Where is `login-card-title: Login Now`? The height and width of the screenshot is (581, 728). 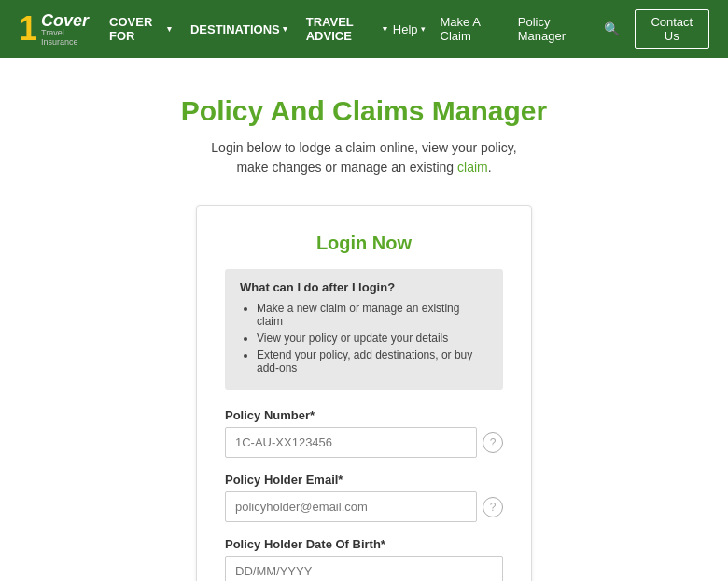
login-card-title: Login Now is located at coordinates (364, 243).